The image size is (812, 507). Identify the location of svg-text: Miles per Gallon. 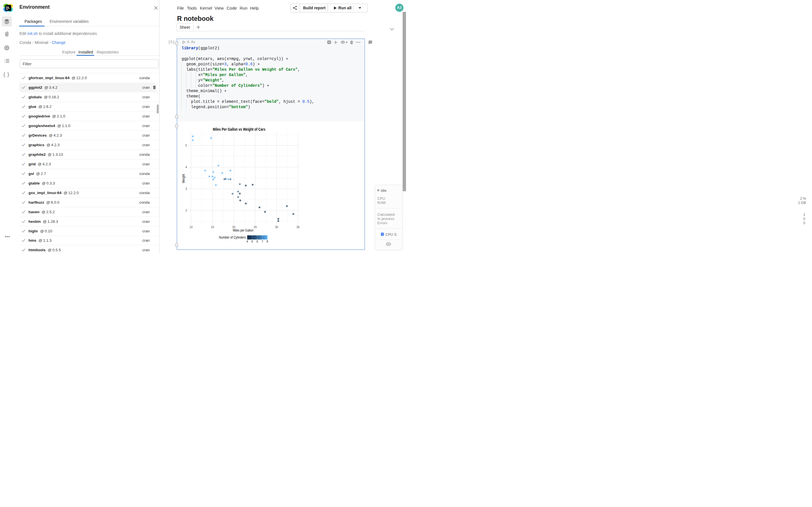
(243, 230).